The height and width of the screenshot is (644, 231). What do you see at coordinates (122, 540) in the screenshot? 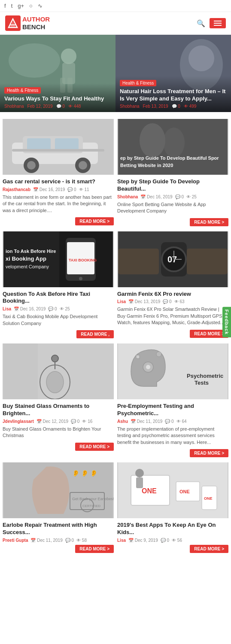
I see `article-author-best-apps-kids: Lisa` at bounding box center [122, 540].